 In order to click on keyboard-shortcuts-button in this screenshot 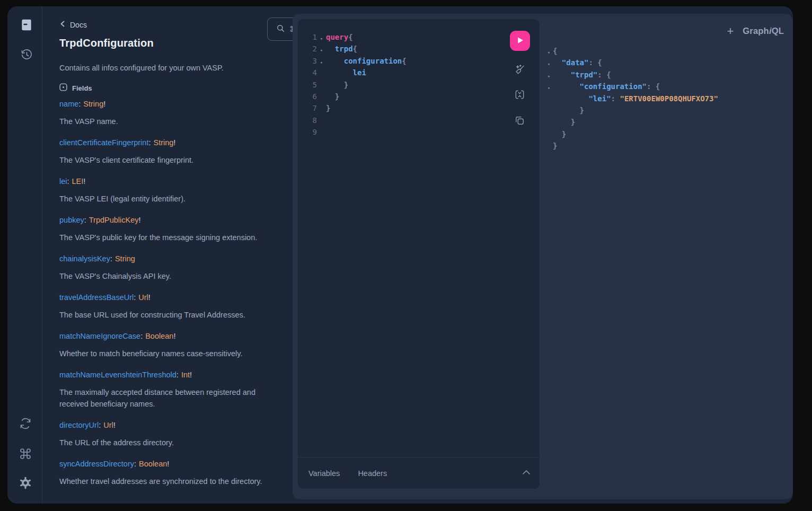, I will do `click(25, 454)`.